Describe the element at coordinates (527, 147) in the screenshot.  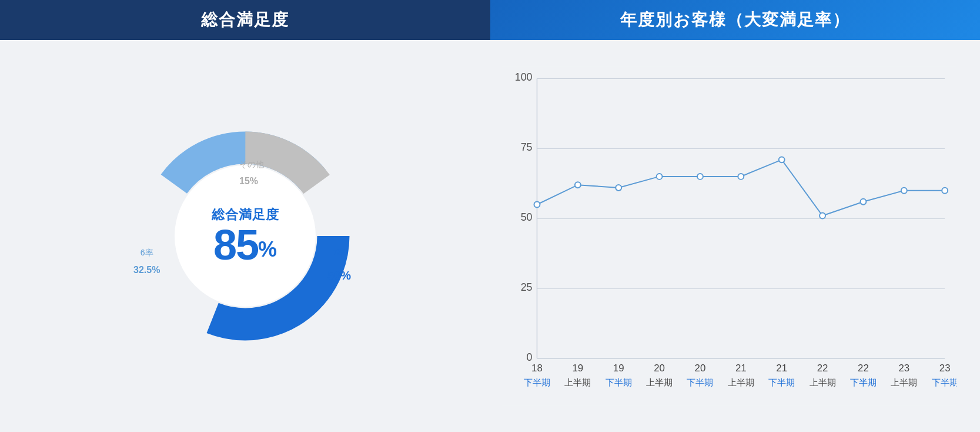
I see `svg-text: 75` at that location.